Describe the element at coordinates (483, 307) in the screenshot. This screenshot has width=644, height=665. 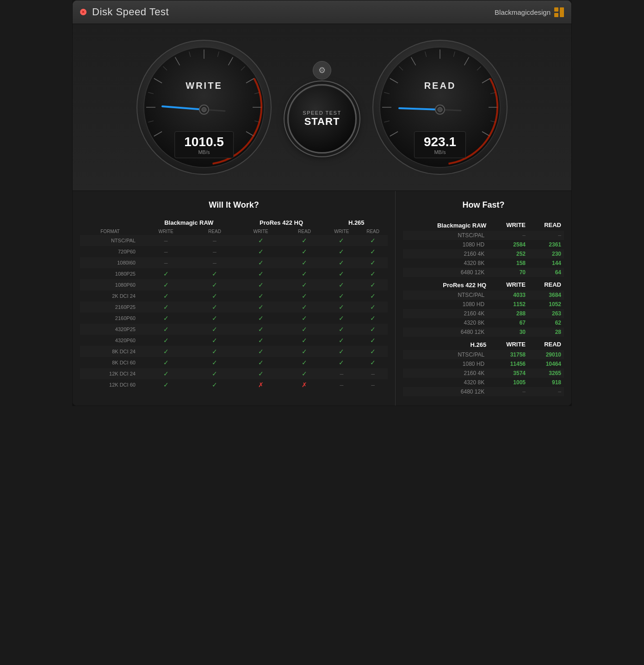
I see `hf-tbody: Blackmagic RAWWRITEREADNTSC/PAL––1080 HD…` at that location.